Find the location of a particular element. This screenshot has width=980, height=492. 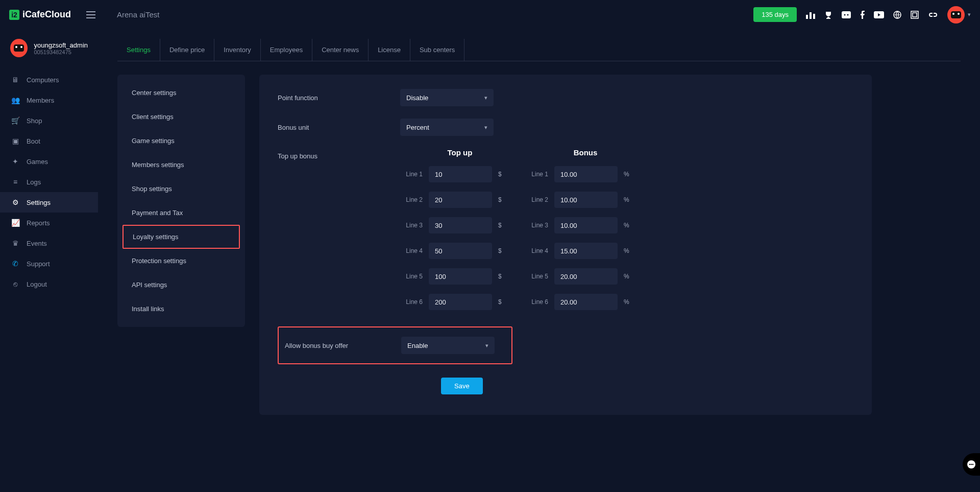

subnav-install-links: Install links is located at coordinates (181, 309).